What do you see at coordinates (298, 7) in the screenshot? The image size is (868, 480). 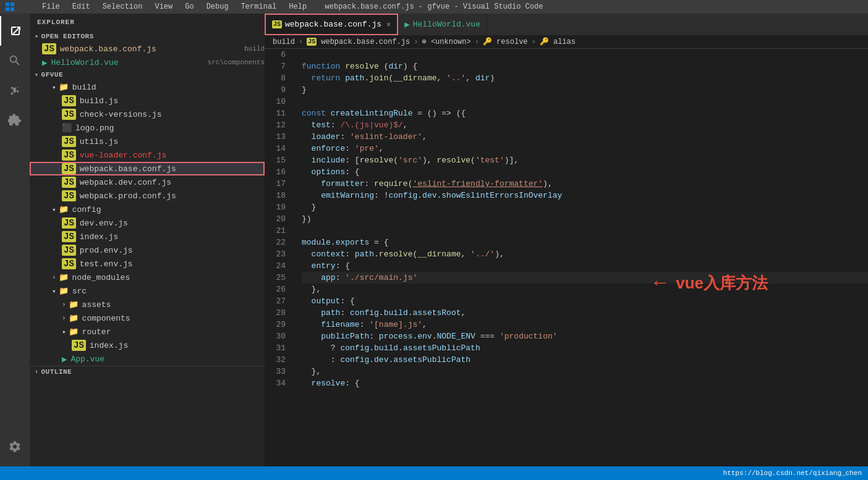 I see `menu-help: Help` at bounding box center [298, 7].